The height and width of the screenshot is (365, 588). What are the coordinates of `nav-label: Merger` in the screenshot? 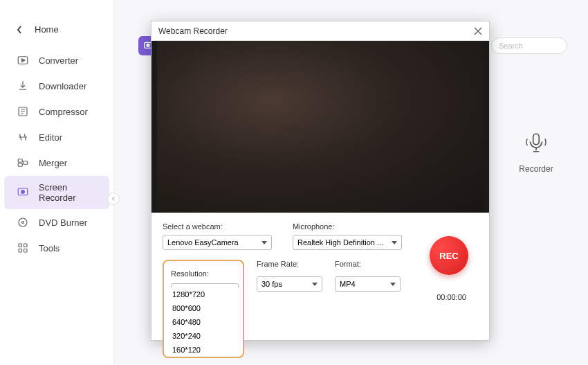 It's located at (53, 163).